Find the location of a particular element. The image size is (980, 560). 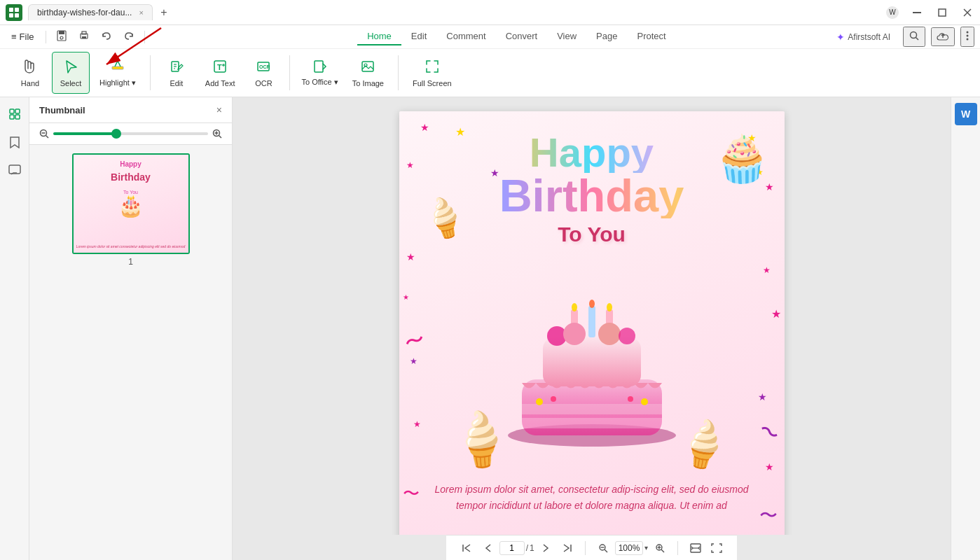

full-screen-icon is located at coordinates (432, 67).